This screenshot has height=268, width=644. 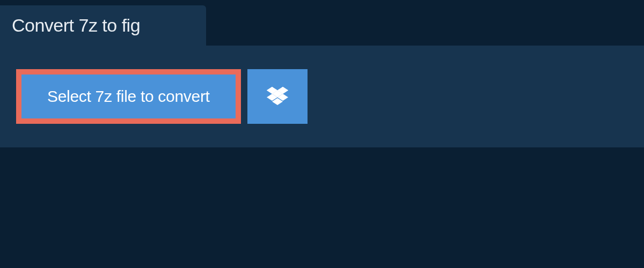 I want to click on dropbox-icon, so click(x=277, y=96).